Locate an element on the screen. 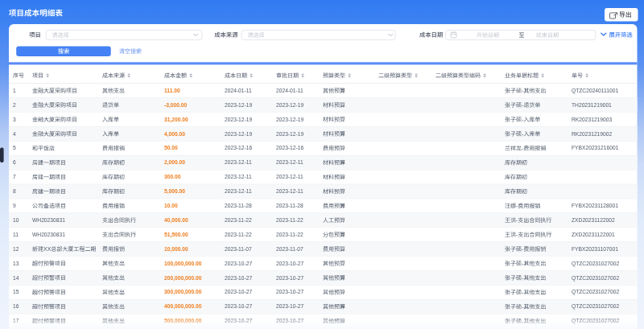 This screenshot has height=329, width=644. svg-text: 200,000,000.00 is located at coordinates (184, 278).